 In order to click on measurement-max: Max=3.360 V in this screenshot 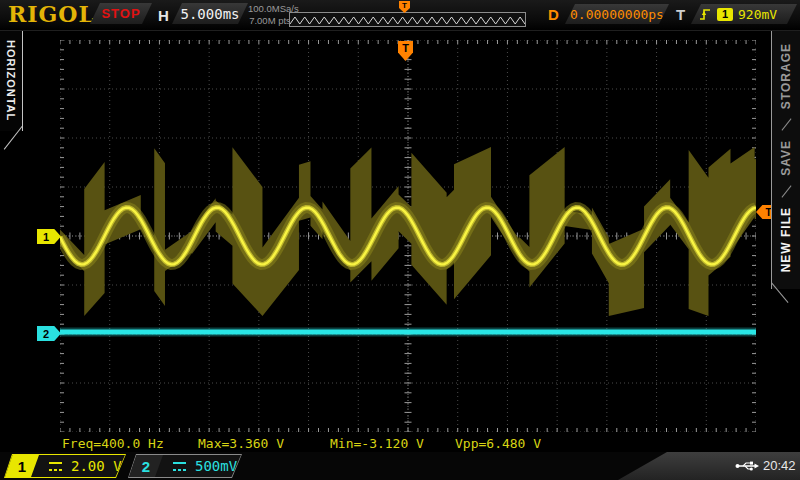, I will do `click(241, 444)`.